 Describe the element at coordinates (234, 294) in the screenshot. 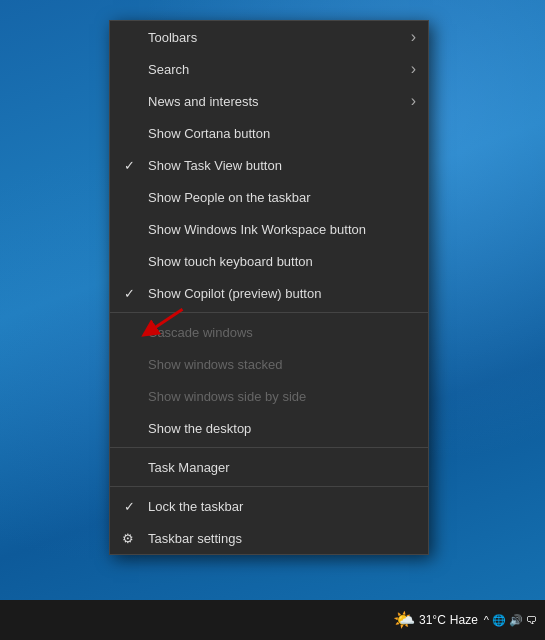

I see `menu-label-show-copilot: Show Copilot (preview) button` at that location.